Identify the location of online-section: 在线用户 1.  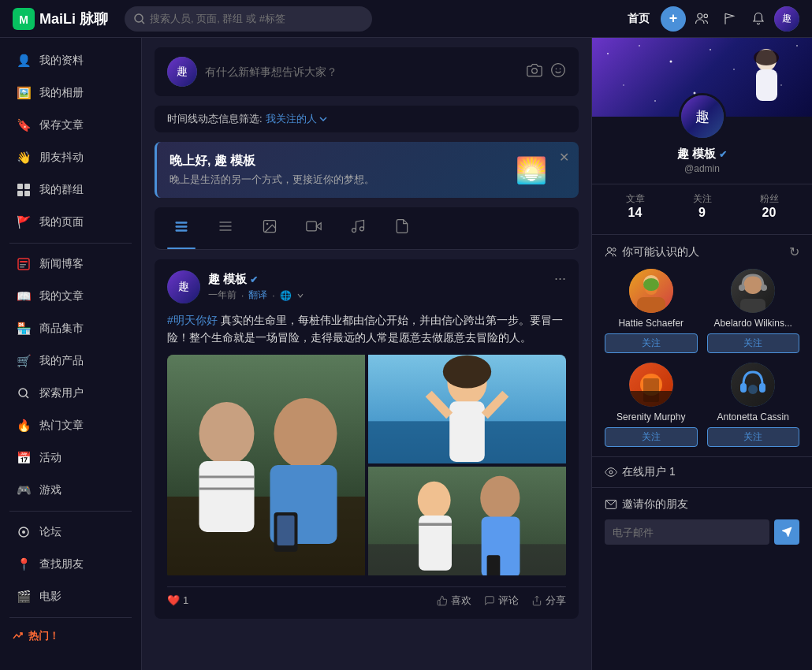
(702, 471).